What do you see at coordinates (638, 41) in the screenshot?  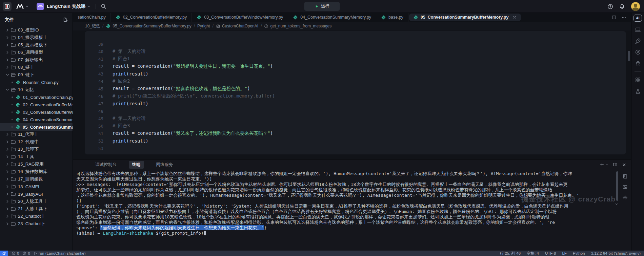 I see `rocket-icon` at bounding box center [638, 41].